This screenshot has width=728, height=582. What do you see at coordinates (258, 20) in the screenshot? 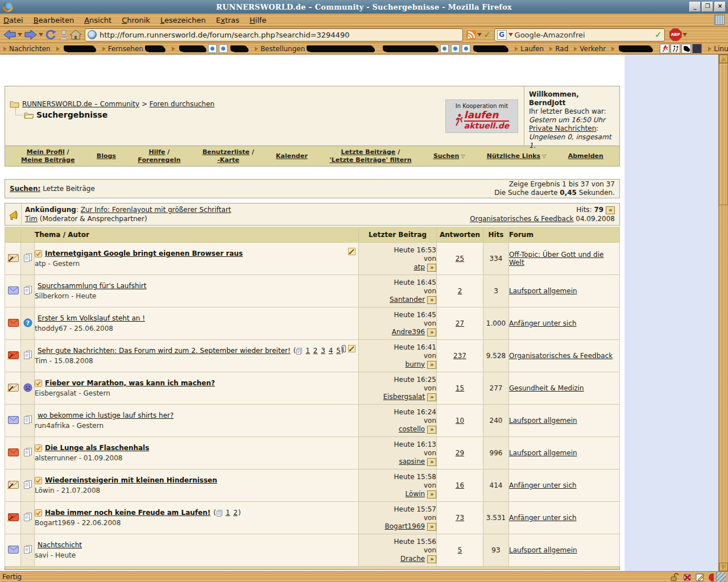
I see `menu-hilfe: Hilfe` at bounding box center [258, 20].